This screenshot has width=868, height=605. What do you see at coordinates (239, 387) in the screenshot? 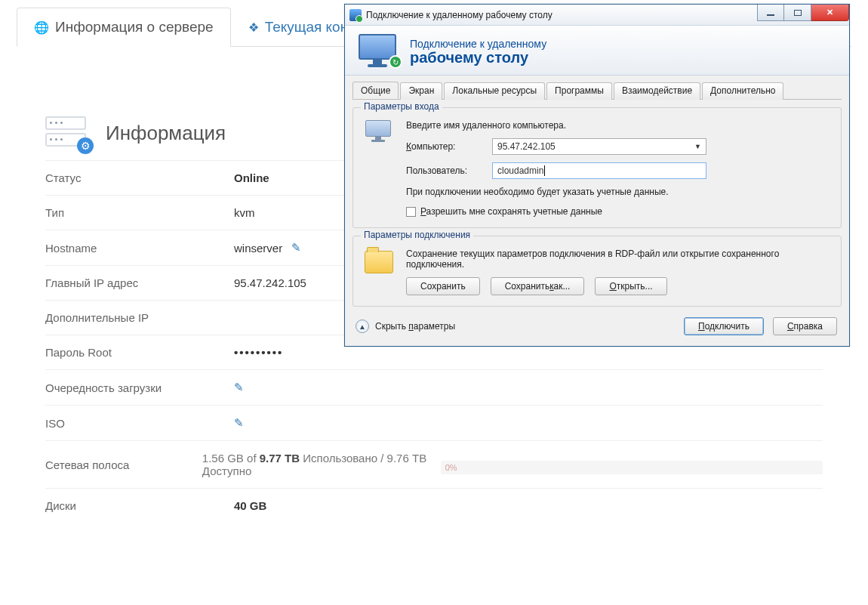
I see `edit-boot-order-icon: ✎` at bounding box center [239, 387].